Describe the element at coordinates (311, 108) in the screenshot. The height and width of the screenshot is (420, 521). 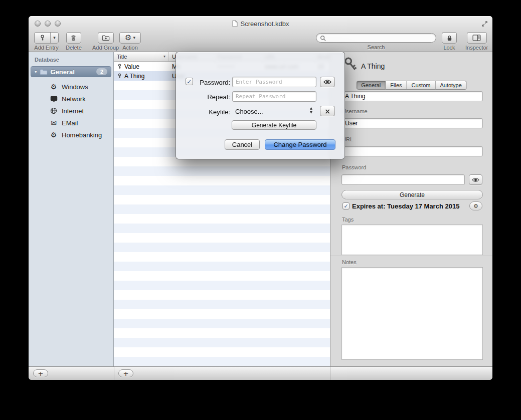
I see `stepper-up-icon: ▲` at that location.